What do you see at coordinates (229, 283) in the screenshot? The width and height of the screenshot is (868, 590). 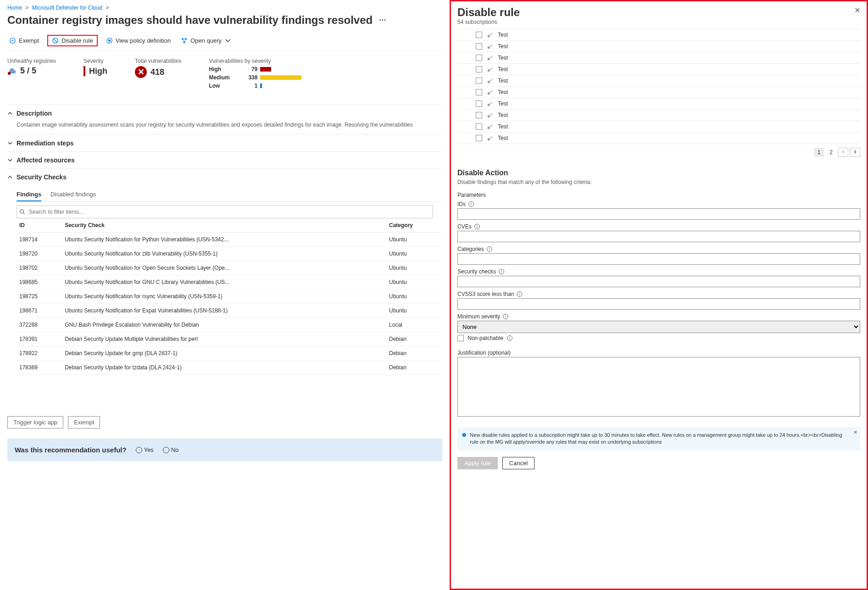 I see `table-row: 198685Ubuntu Security Notification for G…` at bounding box center [229, 283].